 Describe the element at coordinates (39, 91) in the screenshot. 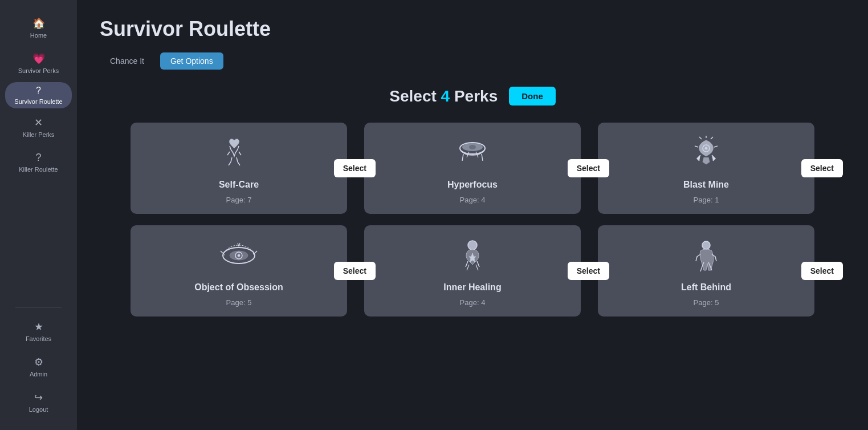

I see `question-icon: ?` at that location.